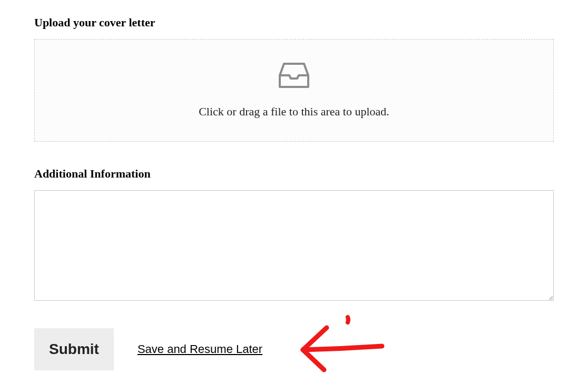 Image resolution: width=588 pixels, height=383 pixels. What do you see at coordinates (294, 349) in the screenshot?
I see `form-actions: Submit Save and Resume Later` at bounding box center [294, 349].